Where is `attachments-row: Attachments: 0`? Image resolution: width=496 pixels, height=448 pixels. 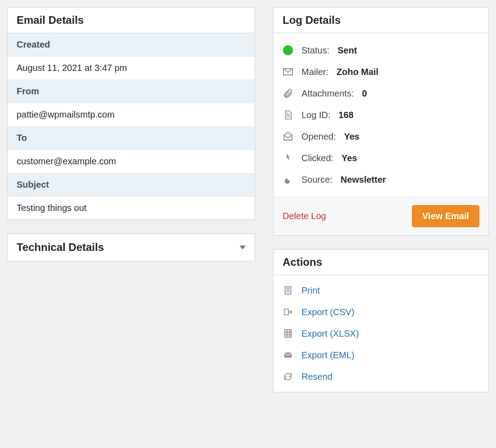
attachments-row: Attachments: 0 is located at coordinates (381, 93).